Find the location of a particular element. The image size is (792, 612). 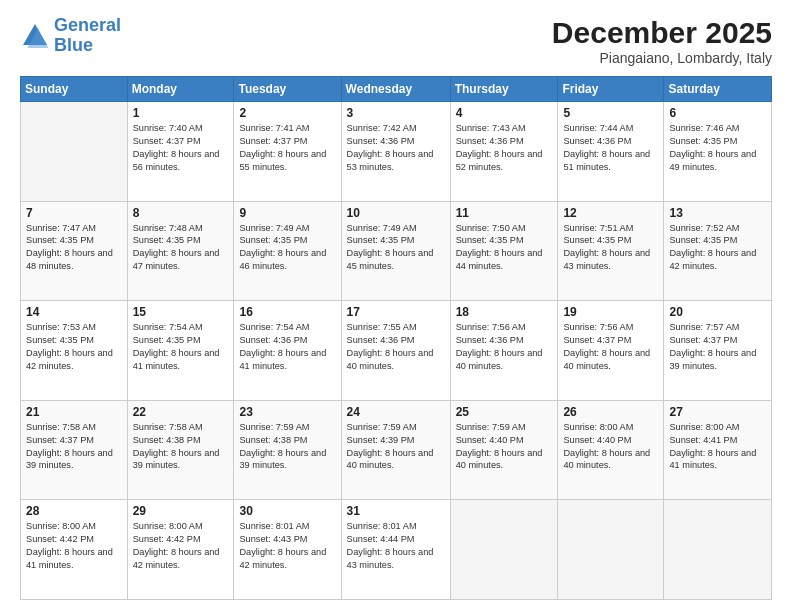

day-number: 18 is located at coordinates (504, 312).